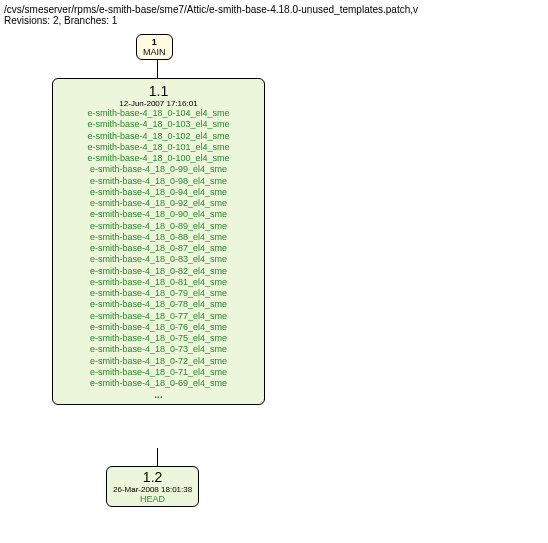  What do you see at coordinates (154, 42) in the screenshot?
I see `branch-number: 1` at bounding box center [154, 42].